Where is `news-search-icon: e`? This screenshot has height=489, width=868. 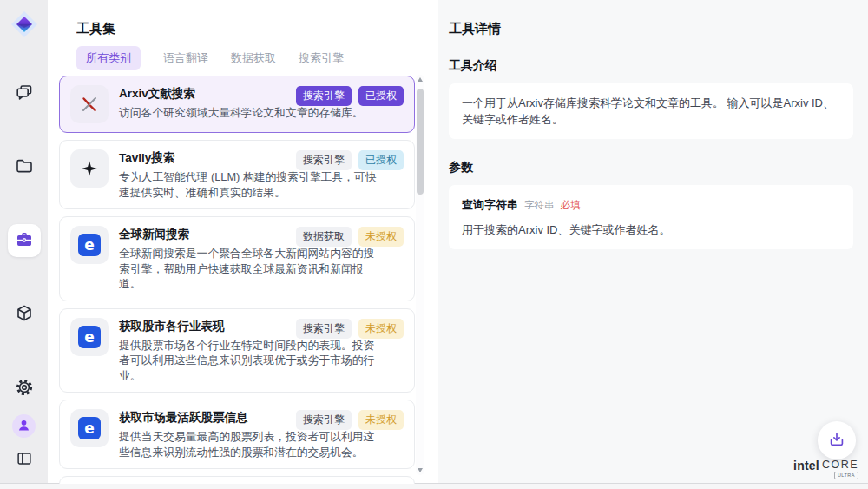
news-search-icon: e is located at coordinates (89, 245).